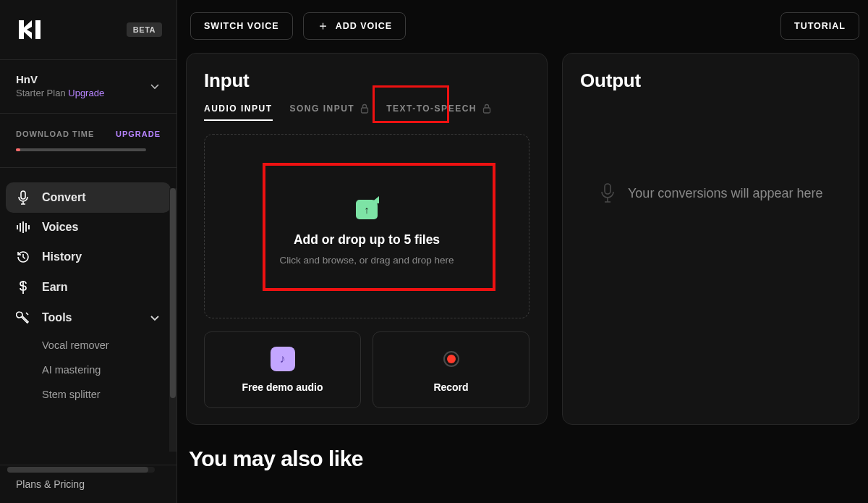  I want to click on nav-earn-label: Earn, so click(55, 287).